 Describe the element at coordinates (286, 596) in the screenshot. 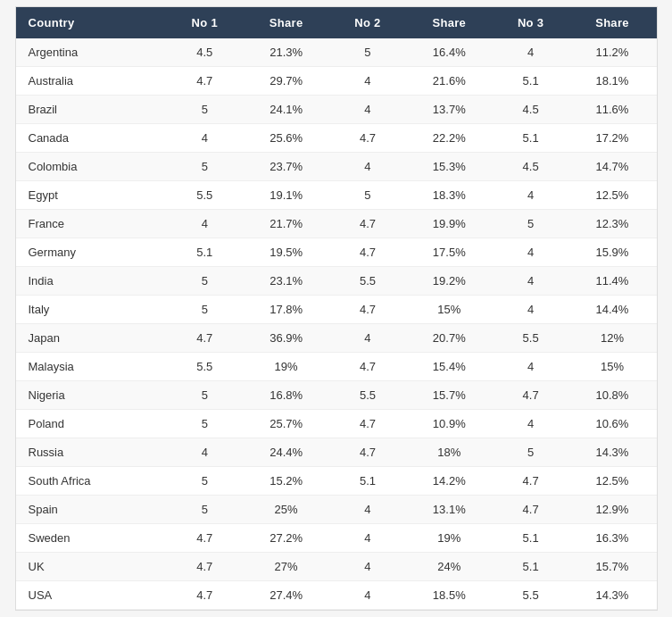

I see `data-cell: 27.4%` at that location.